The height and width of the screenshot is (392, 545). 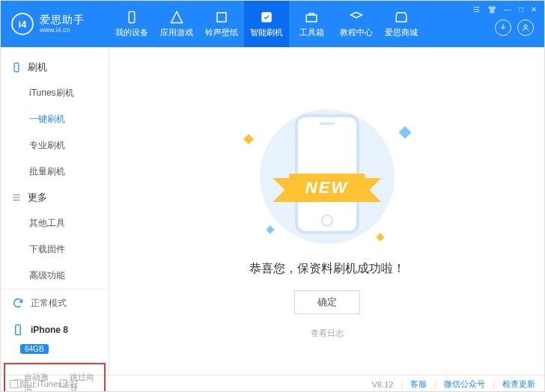 I want to click on nav-tutorial: 教程中心, so click(x=356, y=24).